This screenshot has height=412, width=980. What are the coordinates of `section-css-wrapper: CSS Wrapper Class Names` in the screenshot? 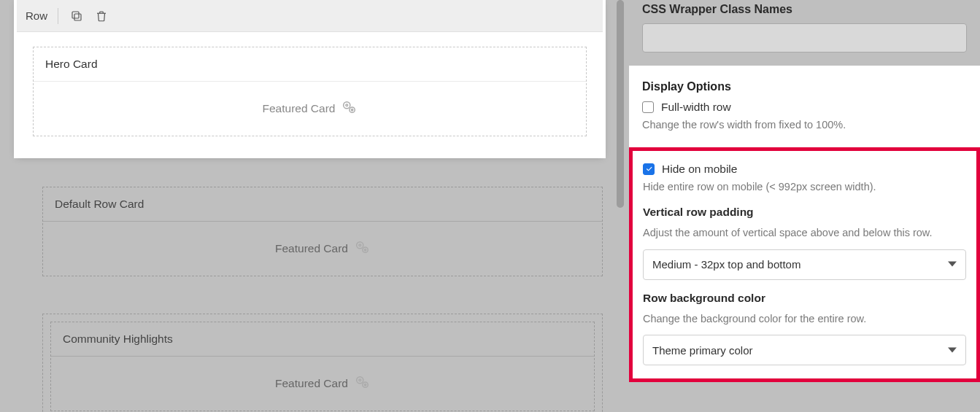 It's located at (804, 34).